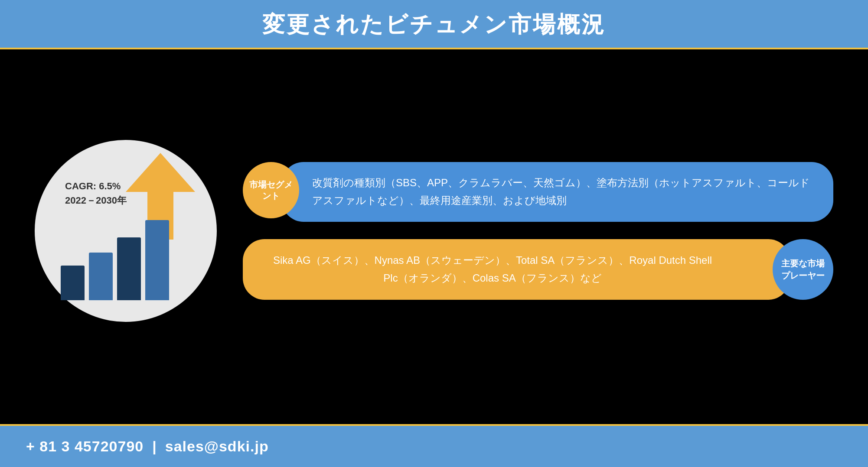 The height and width of the screenshot is (467, 868). What do you see at coordinates (493, 269) in the screenshot?
I see `player-description: Sika AG（スイス）、Nynas AB（スウェーデン）、Total SA（フ…` at bounding box center [493, 269].